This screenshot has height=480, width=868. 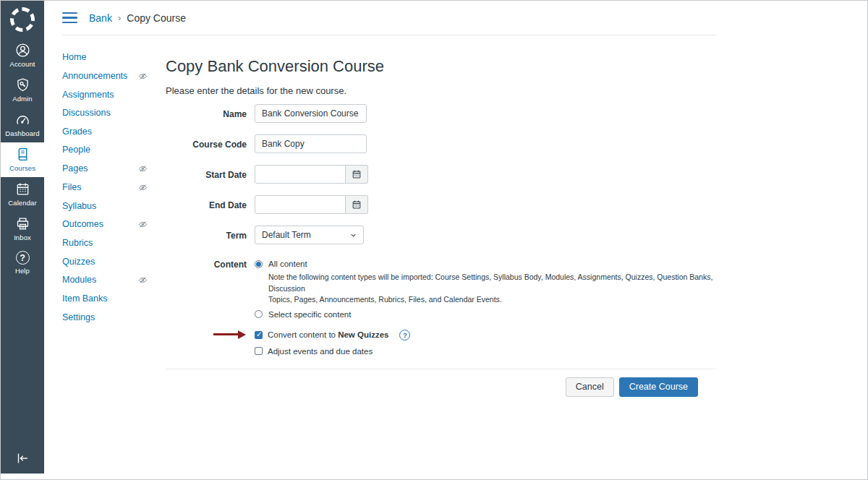 I want to click on course-nav-pages: Pages, so click(x=105, y=169).